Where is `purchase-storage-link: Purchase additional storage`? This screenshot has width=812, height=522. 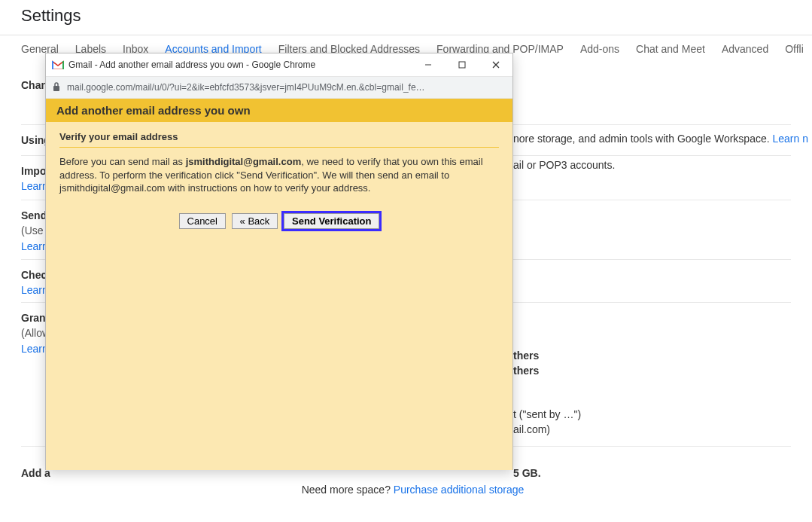 purchase-storage-link: Purchase additional storage is located at coordinates (459, 490).